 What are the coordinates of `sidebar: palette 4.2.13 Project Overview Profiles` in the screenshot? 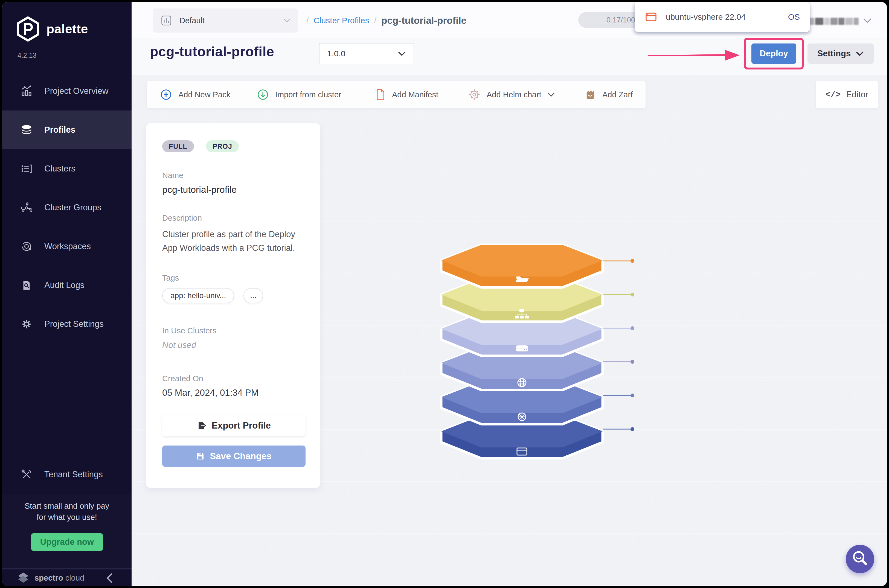 It's located at (67, 294).